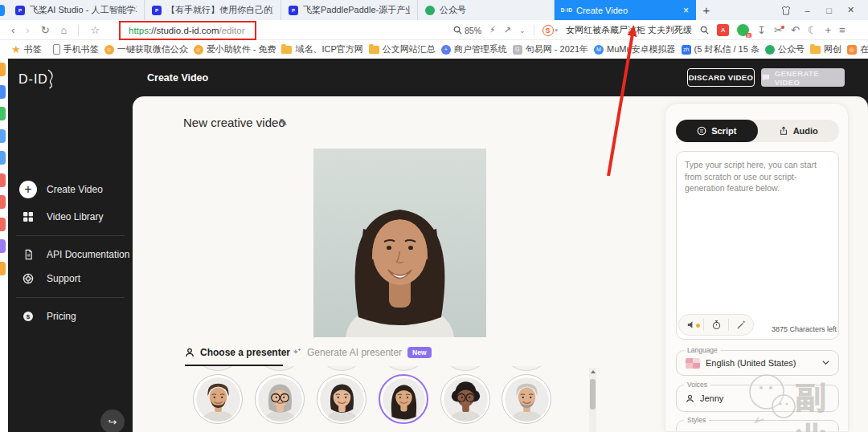 The image size is (868, 432). I want to click on chevron-down-icon: ⌄, so click(522, 31).